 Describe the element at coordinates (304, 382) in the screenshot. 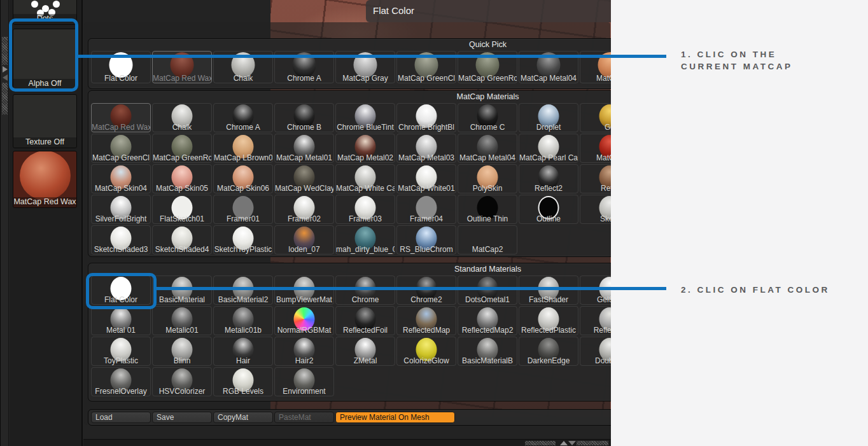

I see `material-item: Environment` at that location.